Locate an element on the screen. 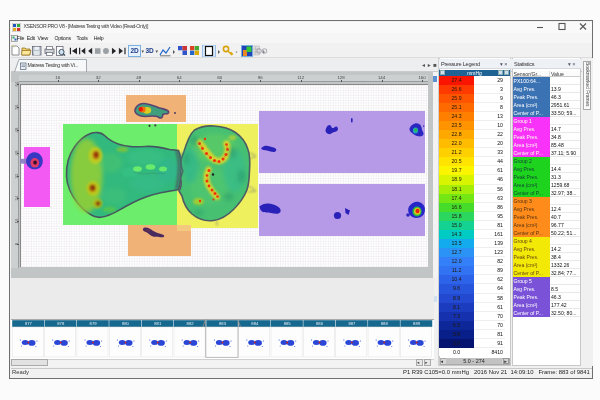 The height and width of the screenshot is (400, 600). svg-text: 884 is located at coordinates (255, 324).